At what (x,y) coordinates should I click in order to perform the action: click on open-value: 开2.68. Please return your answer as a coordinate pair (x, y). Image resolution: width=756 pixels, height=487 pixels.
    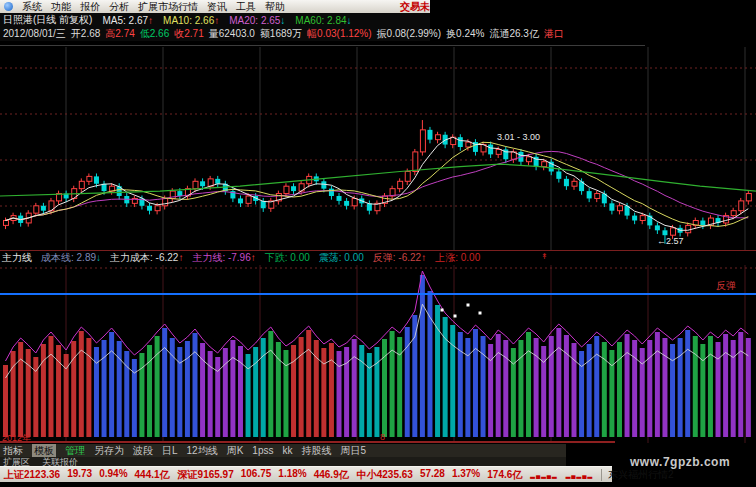
    Looking at the image, I should click on (86, 34).